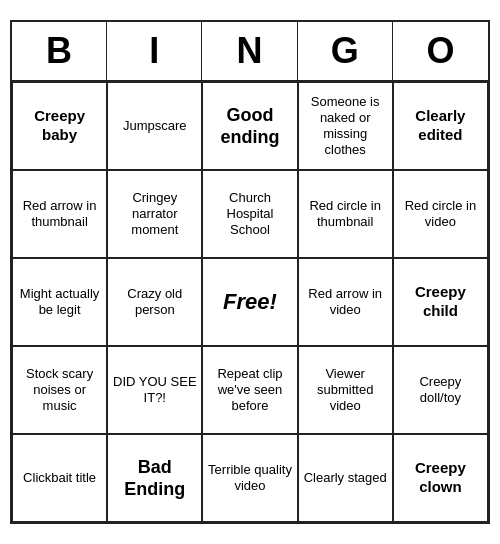 The height and width of the screenshot is (544, 500). Describe the element at coordinates (154, 302) in the screenshot. I see `bingo-cell-11: Crazy old person` at that location.